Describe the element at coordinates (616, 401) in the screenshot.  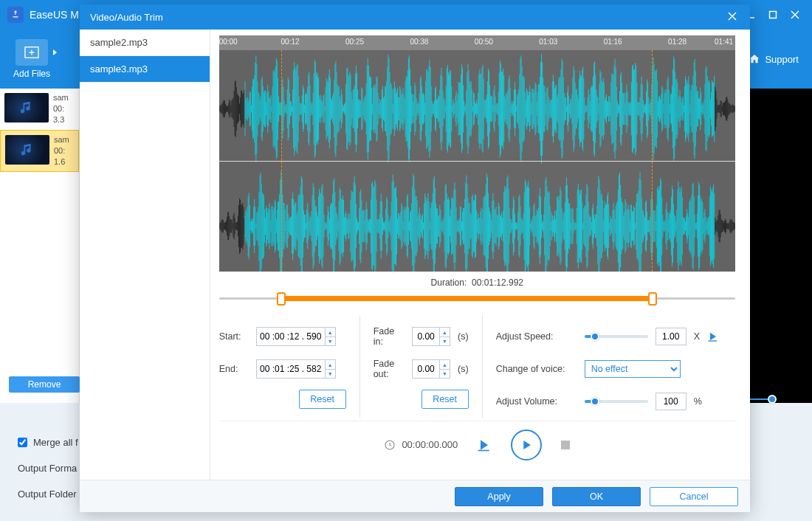
I see `volume-slider` at that location.